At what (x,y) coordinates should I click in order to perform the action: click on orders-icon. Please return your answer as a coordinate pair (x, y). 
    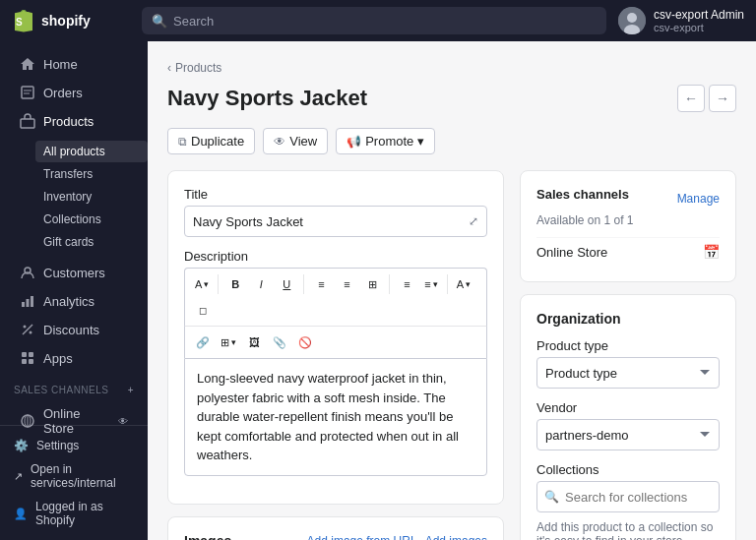
    Looking at the image, I should click on (28, 92).